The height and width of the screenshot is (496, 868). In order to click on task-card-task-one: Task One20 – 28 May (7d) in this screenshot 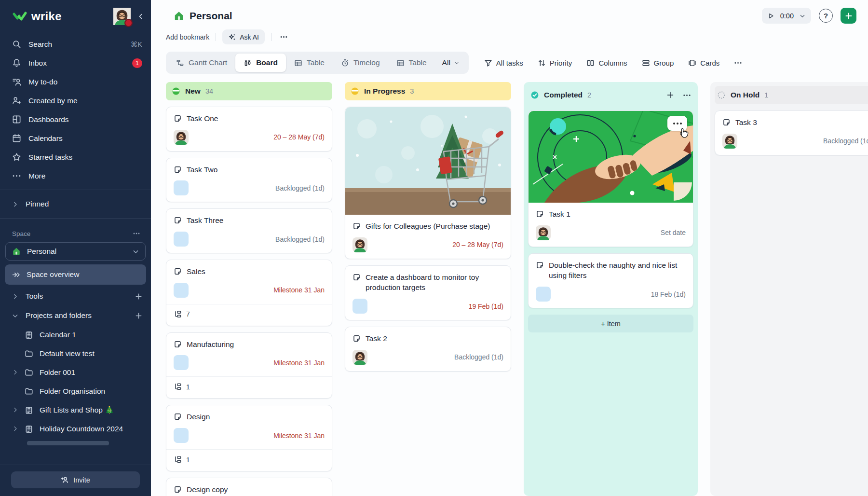, I will do `click(249, 129)`.